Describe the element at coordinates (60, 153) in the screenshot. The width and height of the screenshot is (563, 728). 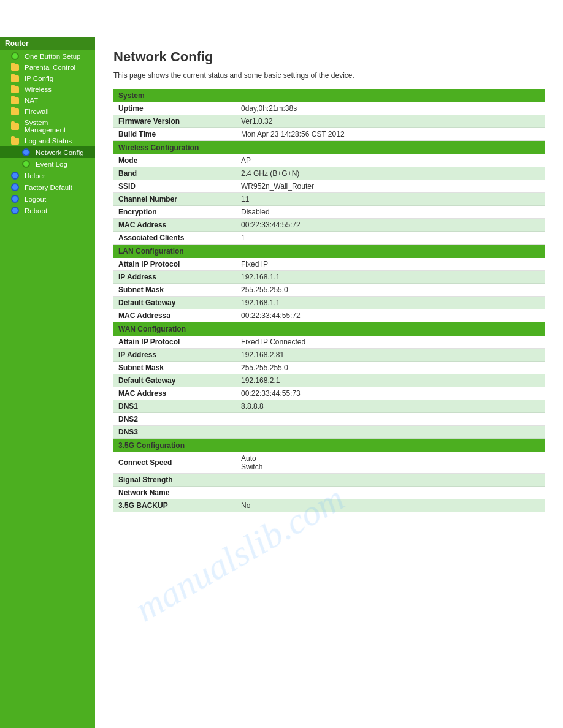
I see `sidebar-item-label: Network Config` at that location.